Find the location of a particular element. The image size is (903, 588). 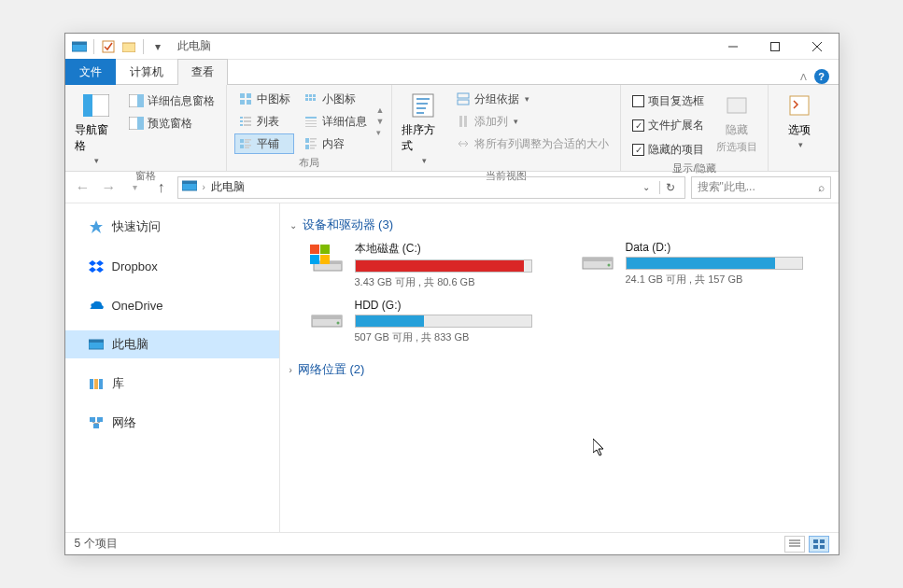

nav-pane-label: 导航窗格 is located at coordinates (96, 138).